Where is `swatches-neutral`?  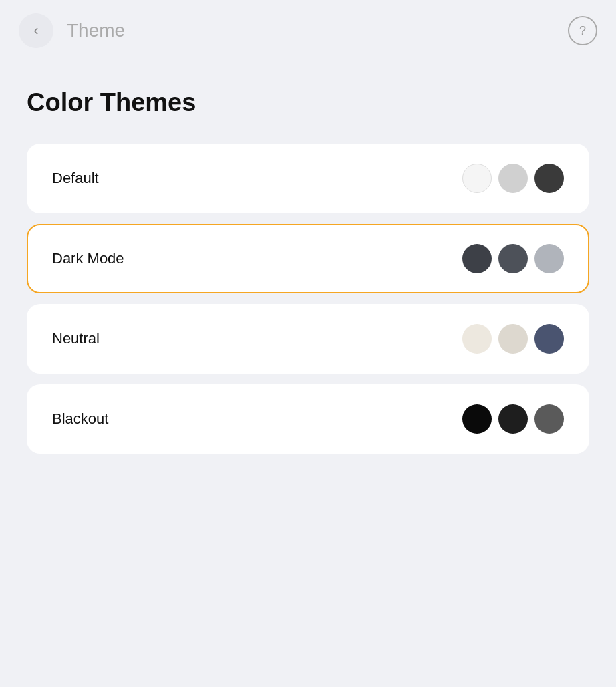
swatches-neutral is located at coordinates (513, 339).